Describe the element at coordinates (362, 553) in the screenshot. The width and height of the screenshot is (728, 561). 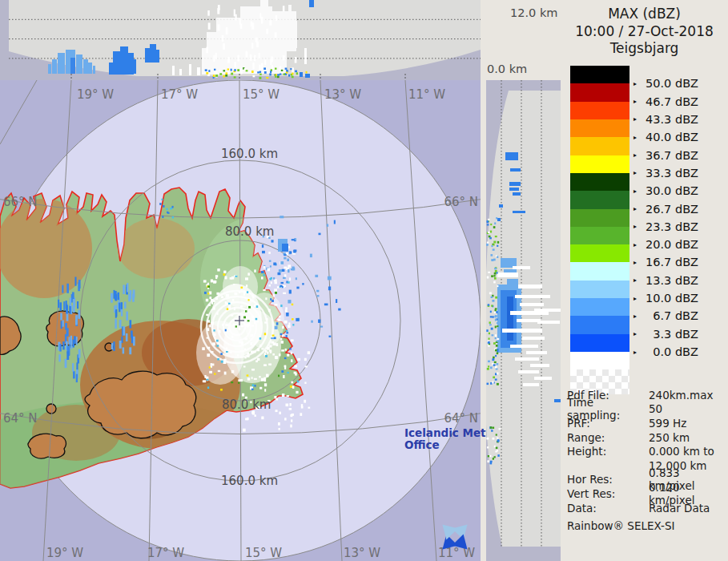
I see `lon-label-bottom: 13° W` at that location.